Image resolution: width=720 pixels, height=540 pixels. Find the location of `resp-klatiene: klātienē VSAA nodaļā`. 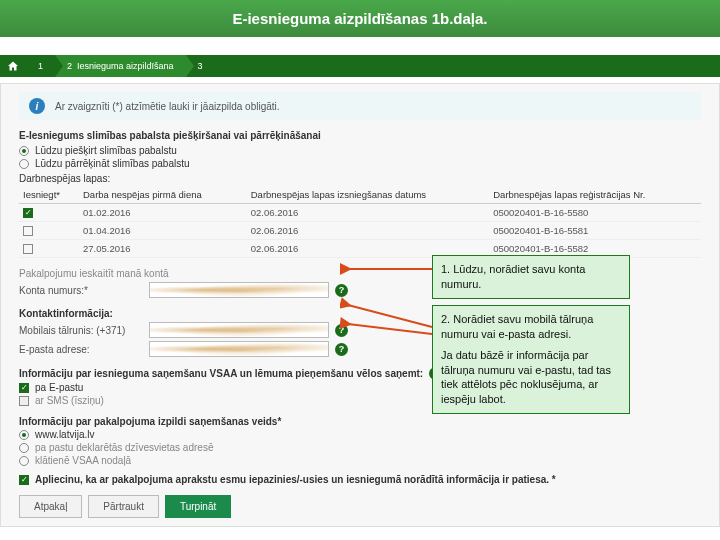

resp-klatiene: klātienē VSAA nodaļā is located at coordinates (360, 460).